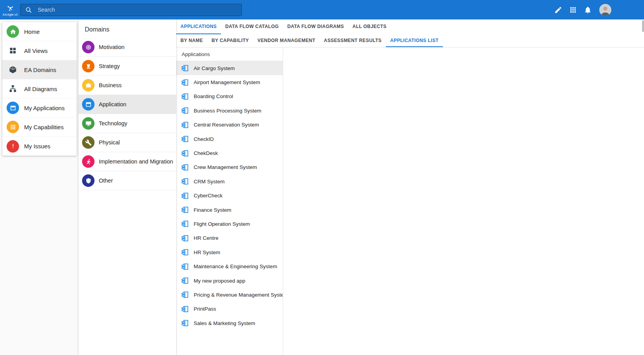 Image resolution: width=644 pixels, height=355 pixels. I want to click on app-row-label: My new proposed app, so click(219, 281).